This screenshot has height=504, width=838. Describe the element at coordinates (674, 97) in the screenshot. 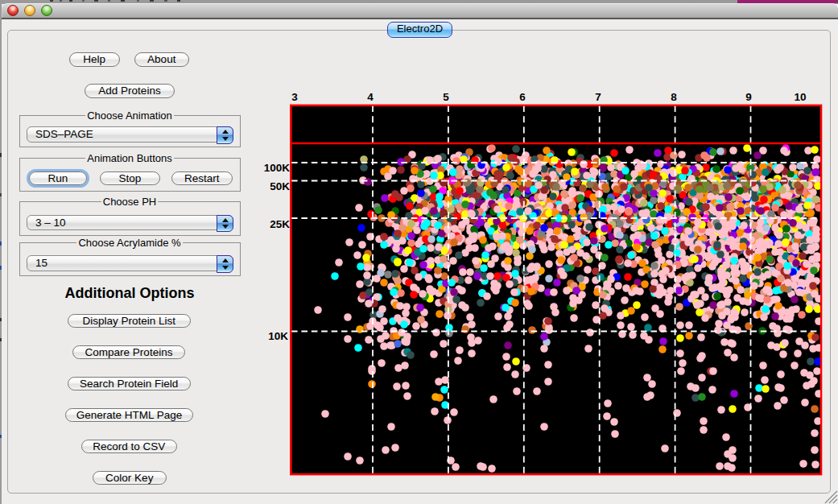

I see `svg-text: 8` at that location.